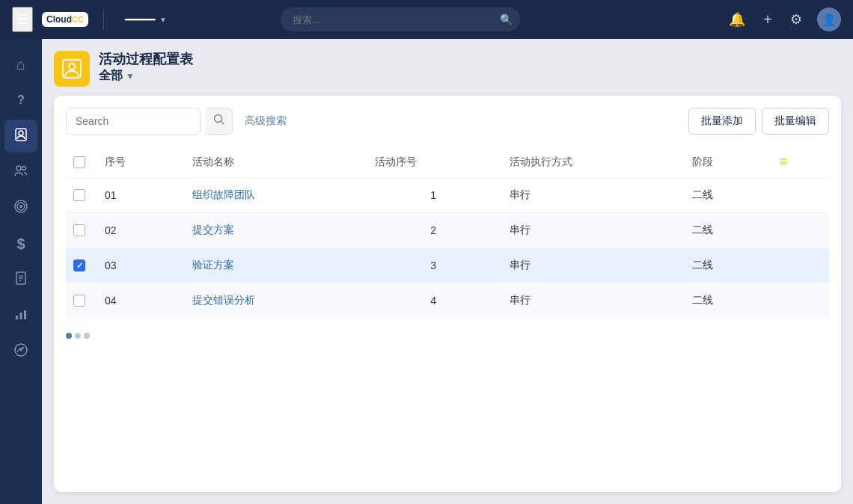 The width and height of the screenshot is (853, 504). What do you see at coordinates (592, 266) in the screenshot?
I see `td-method-2: 串行` at bounding box center [592, 266].